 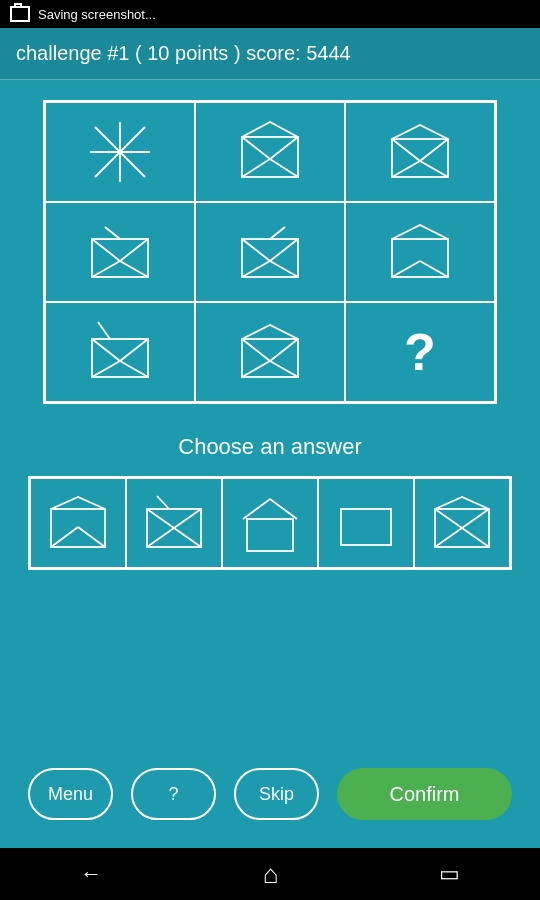 What do you see at coordinates (120, 352) in the screenshot?
I see `grid-cell-r2c0` at bounding box center [120, 352].